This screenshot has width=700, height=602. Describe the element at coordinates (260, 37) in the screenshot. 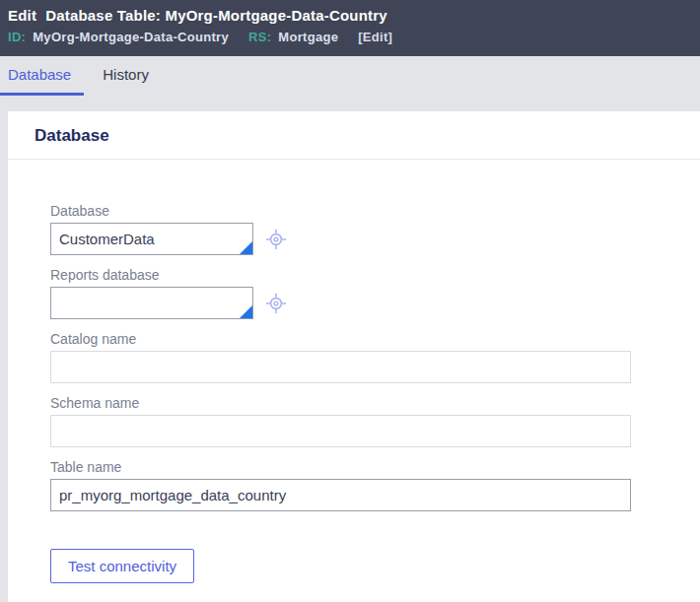

I see `ruleset-label: RS:` at that location.